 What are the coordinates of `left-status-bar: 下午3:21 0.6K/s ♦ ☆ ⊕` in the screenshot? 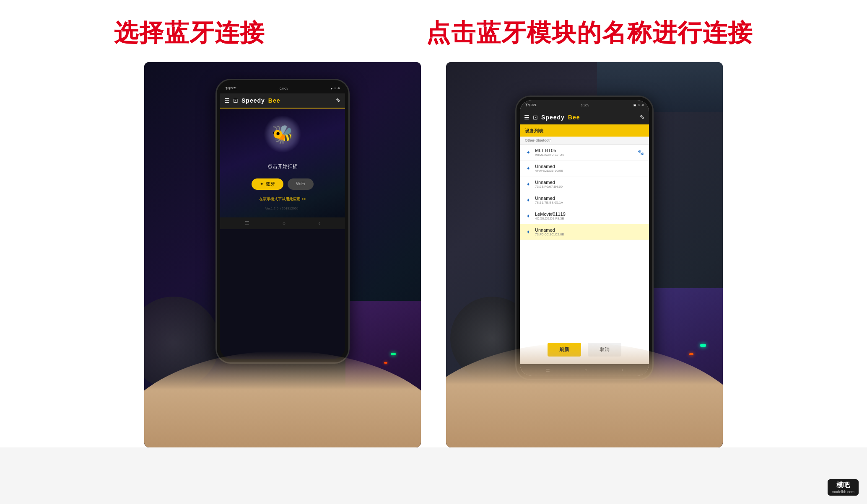 It's located at (283, 88).